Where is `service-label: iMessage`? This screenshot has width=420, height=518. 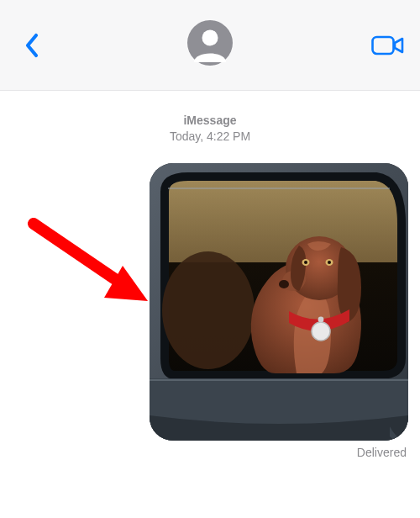 service-label: iMessage is located at coordinates (210, 121).